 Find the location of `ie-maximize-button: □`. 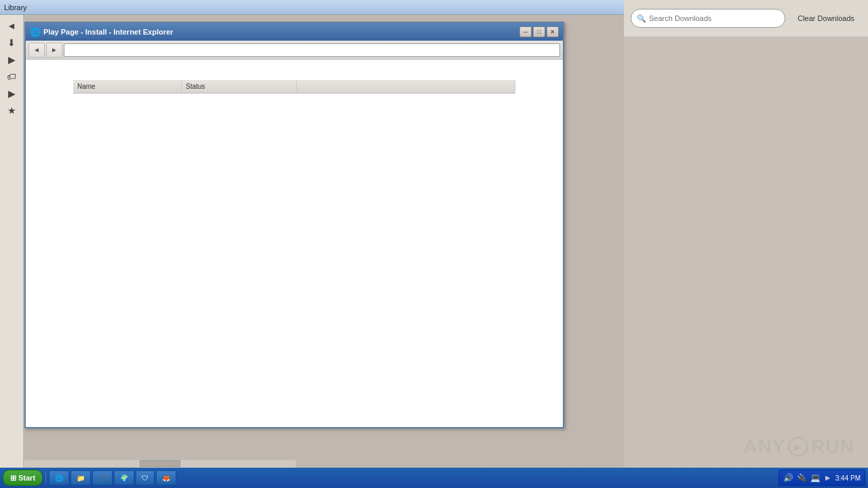

ie-maximize-button: □ is located at coordinates (539, 32).